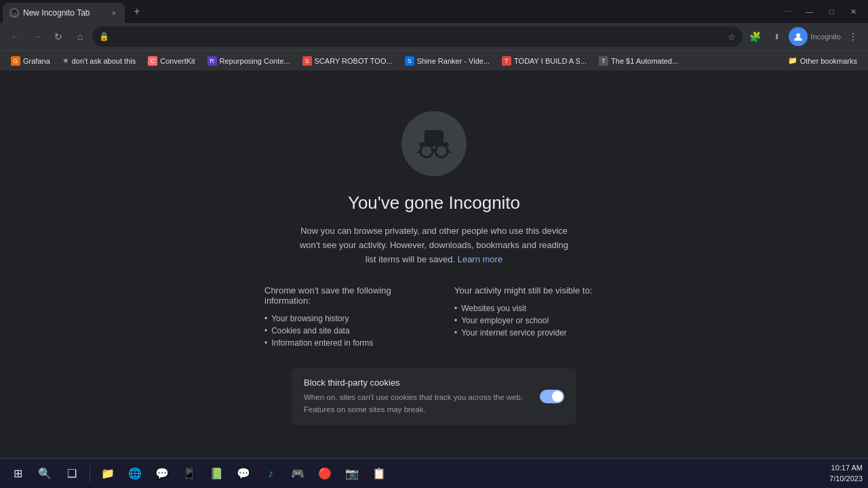 The height and width of the screenshot is (488, 868). What do you see at coordinates (347, 61) in the screenshot?
I see `bookmark-scary: S SCARY ROBOT TOO...` at bounding box center [347, 61].